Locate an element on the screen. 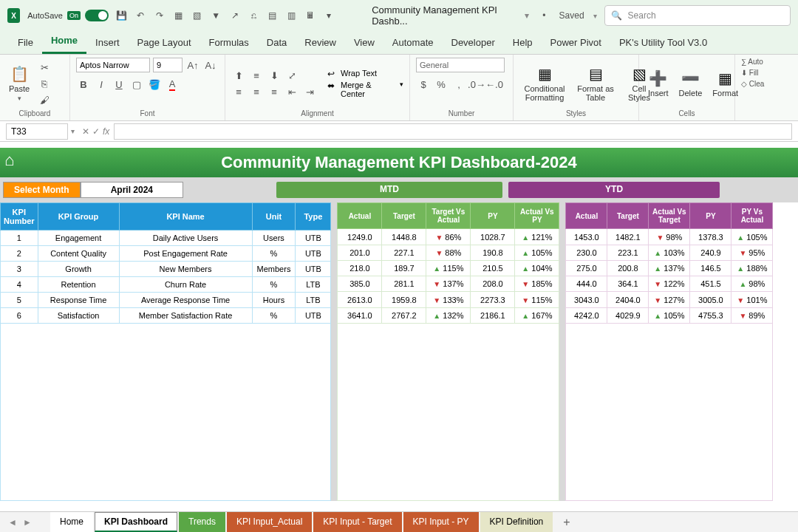 The image size is (798, 532). autosum-button: ∑ Auto is located at coordinates (752, 62).